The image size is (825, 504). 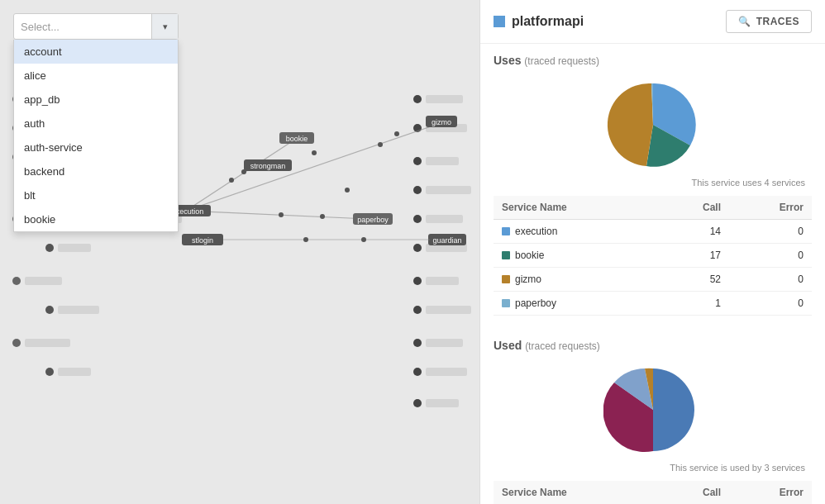 I want to click on panel-header: platformapi 🔍 TRACES, so click(x=653, y=21).